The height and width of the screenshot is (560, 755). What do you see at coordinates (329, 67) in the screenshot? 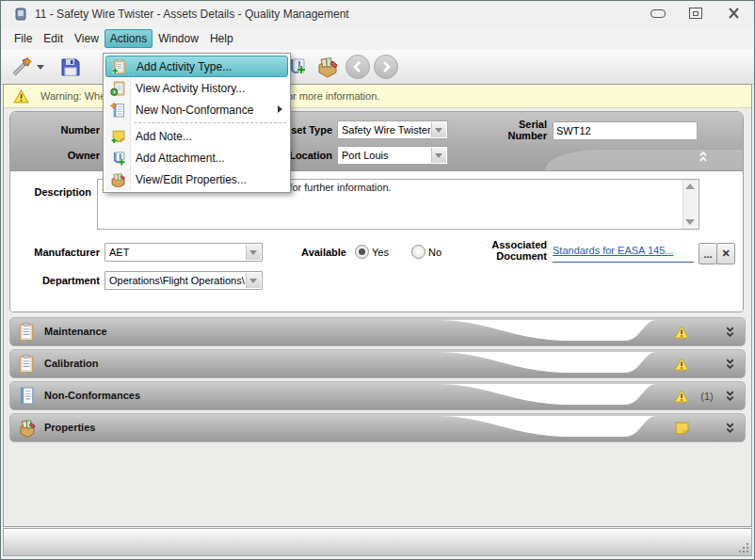
I see `properties-button` at bounding box center [329, 67].